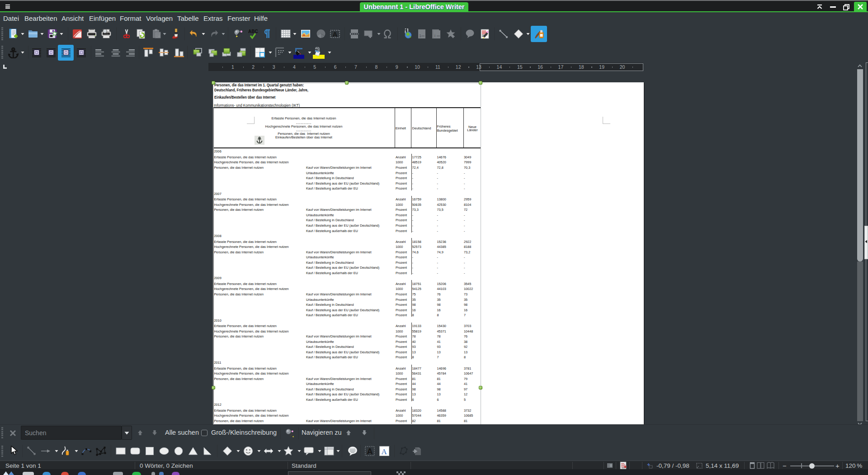 This screenshot has width=868, height=475. What do you see at coordinates (435, 36) in the screenshot?
I see `svg-text: i` at bounding box center [435, 36].